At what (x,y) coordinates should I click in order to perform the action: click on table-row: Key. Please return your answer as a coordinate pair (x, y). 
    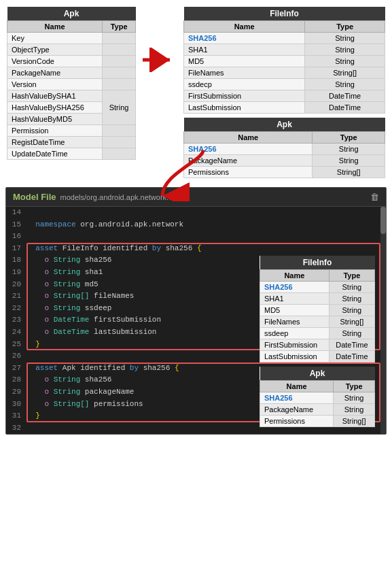
    Looking at the image, I should click on (55, 38).